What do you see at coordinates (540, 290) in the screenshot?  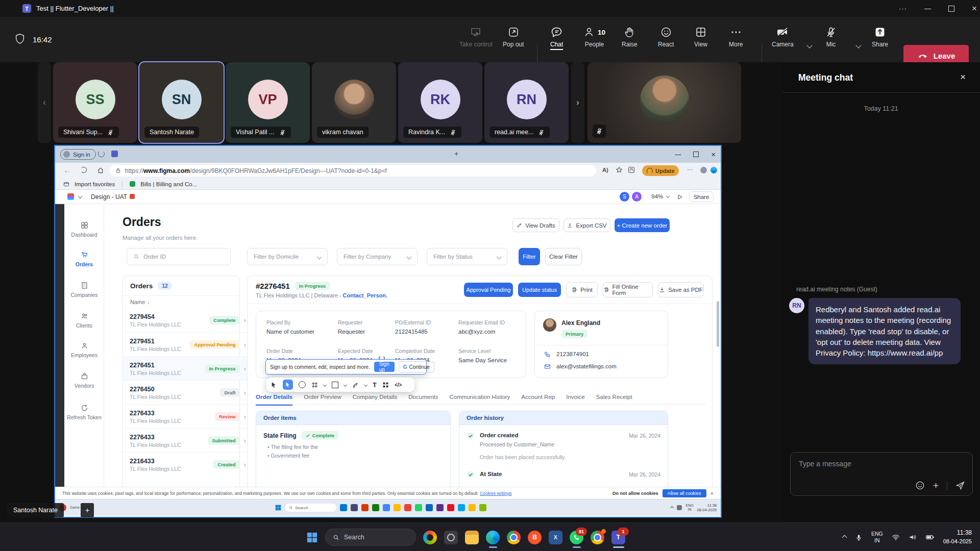 I see `update-status-button: Update status` at bounding box center [540, 290].